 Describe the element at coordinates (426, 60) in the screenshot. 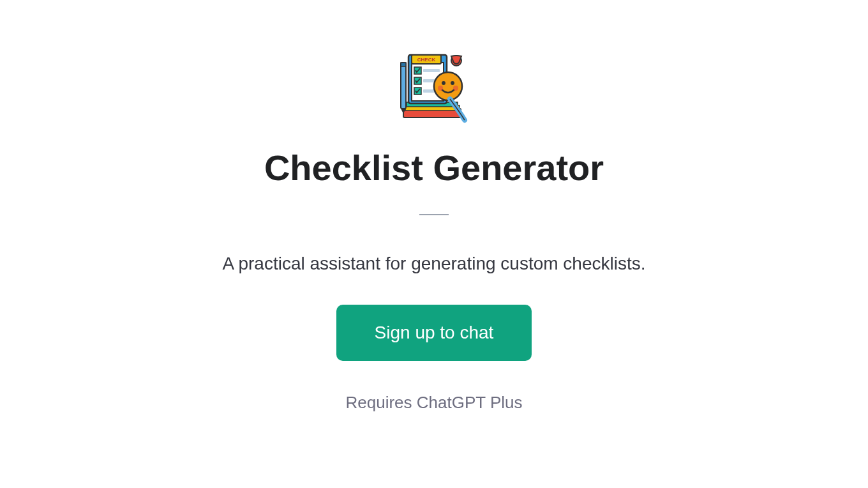

I see `svg-text: CHECK` at that location.